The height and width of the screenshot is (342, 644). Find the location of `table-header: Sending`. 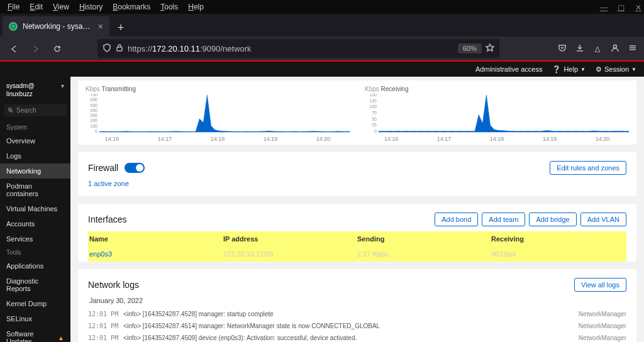

table-header: Sending is located at coordinates (424, 239).